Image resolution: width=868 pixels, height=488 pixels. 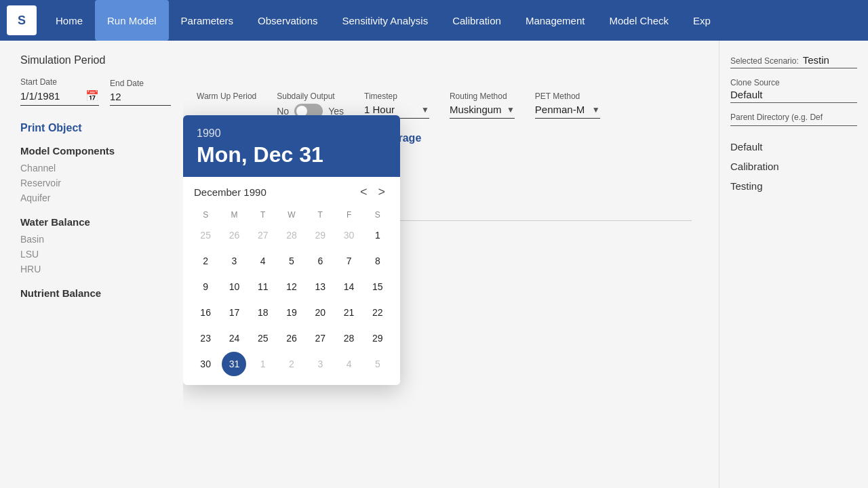 I want to click on cal-cell-w2-d1: 2, so click(x=205, y=261).